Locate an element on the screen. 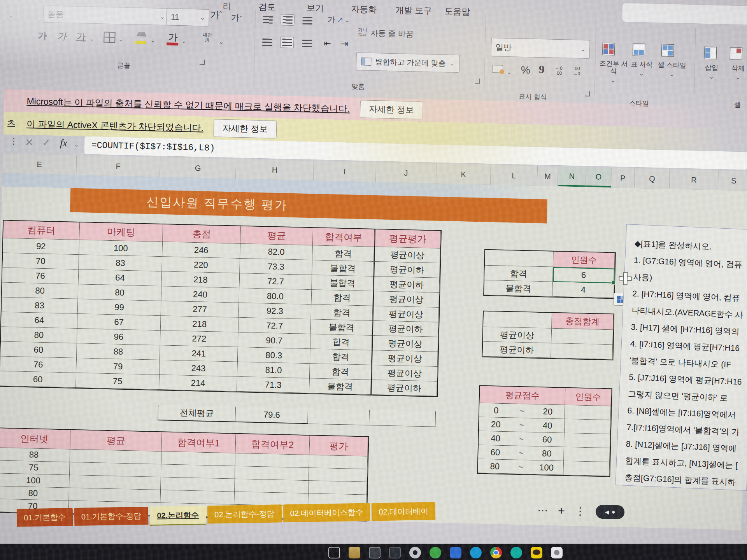 Image resolution: width=747 pixels, height=560 pixels. font-color-button: 가 is located at coordinates (173, 37).